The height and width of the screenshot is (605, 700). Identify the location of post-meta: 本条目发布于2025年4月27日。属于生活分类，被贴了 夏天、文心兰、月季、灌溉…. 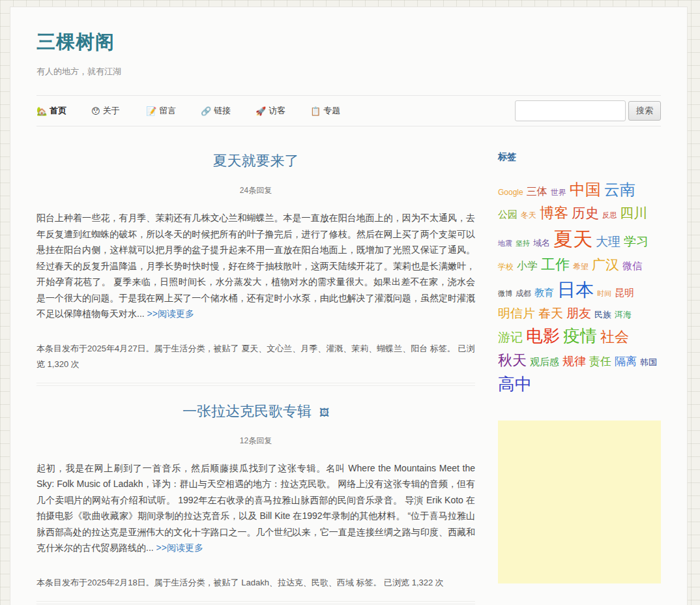
(255, 357).